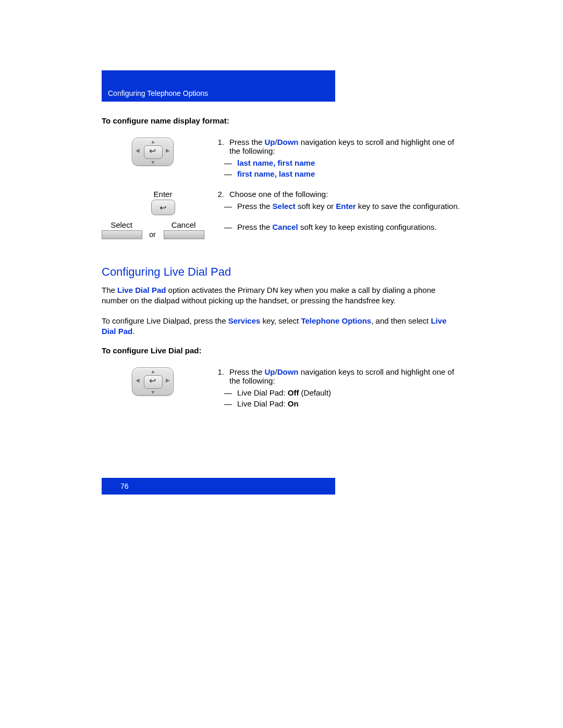 This screenshot has height=728, width=563. What do you see at coordinates (158, 93) in the screenshot?
I see `header-title: Configuring Telephone Options` at bounding box center [158, 93].